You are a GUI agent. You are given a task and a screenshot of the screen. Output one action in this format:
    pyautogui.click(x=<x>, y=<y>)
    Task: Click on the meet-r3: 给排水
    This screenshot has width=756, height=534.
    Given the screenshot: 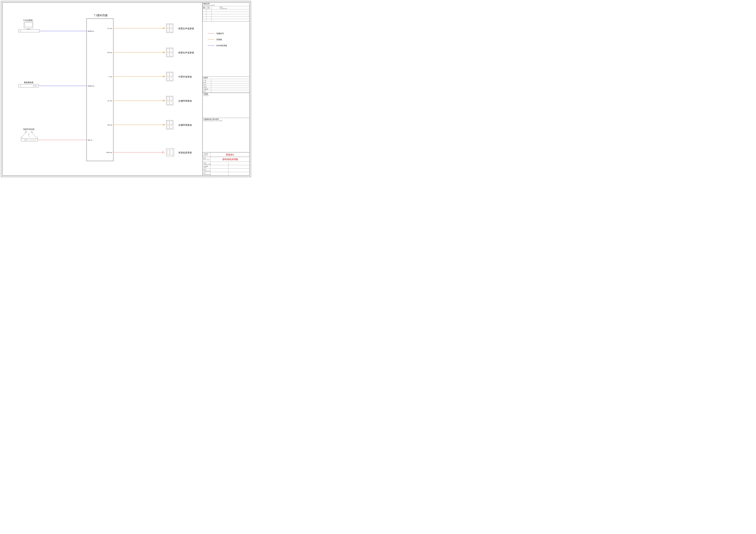 What is the action you would take?
    pyautogui.click(x=205, y=87)
    